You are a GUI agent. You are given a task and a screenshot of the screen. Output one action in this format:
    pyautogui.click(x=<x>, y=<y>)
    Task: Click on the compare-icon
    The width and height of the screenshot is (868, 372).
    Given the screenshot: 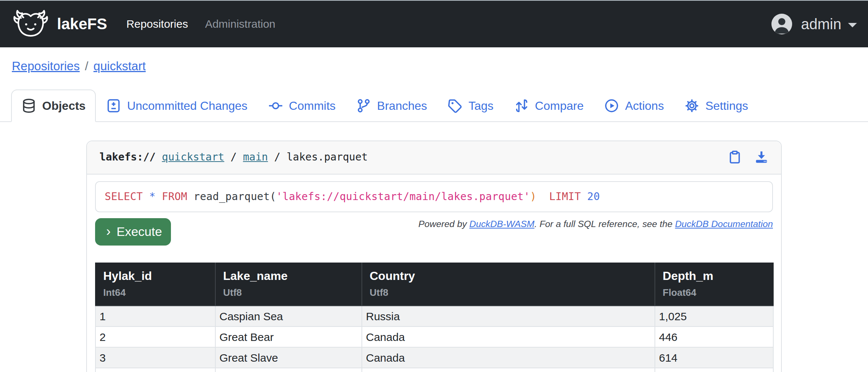 What is the action you would take?
    pyautogui.click(x=522, y=106)
    